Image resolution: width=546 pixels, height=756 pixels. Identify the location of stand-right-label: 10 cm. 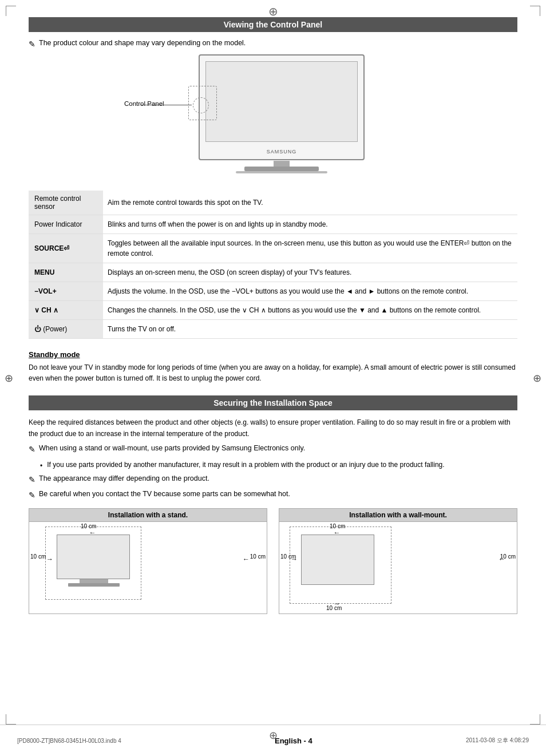
(258, 556).